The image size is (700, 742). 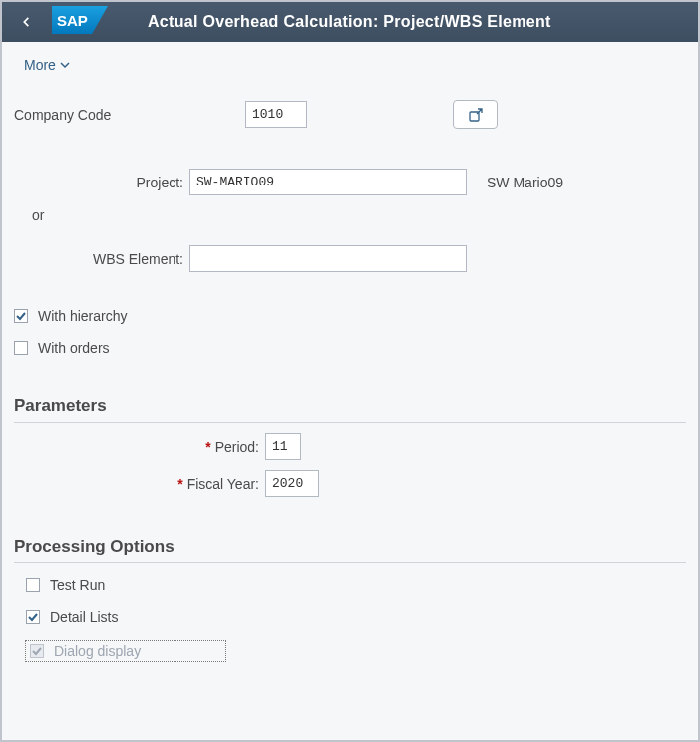 What do you see at coordinates (350, 617) in the screenshot?
I see `detail-lists-row: Detail Lists` at bounding box center [350, 617].